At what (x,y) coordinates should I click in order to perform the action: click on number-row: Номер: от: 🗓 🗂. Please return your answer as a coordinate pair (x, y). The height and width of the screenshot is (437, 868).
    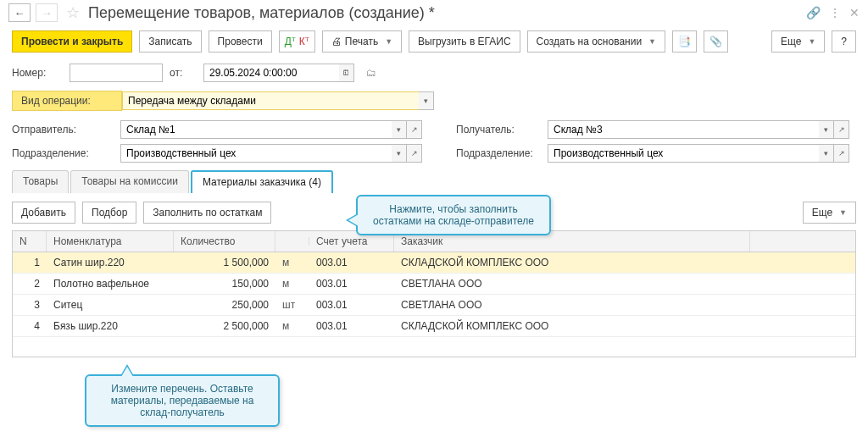
    Looking at the image, I should click on (434, 73).